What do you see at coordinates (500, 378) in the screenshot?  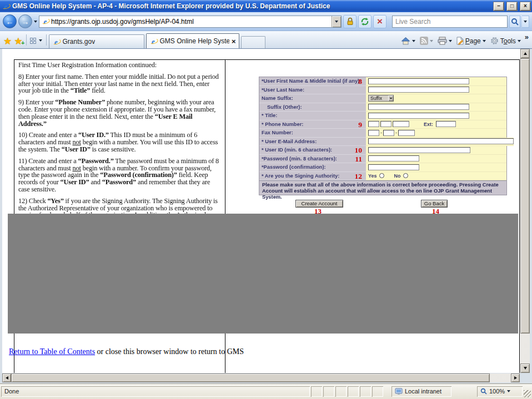 I see `horizontal-scroll-track` at bounding box center [500, 378].